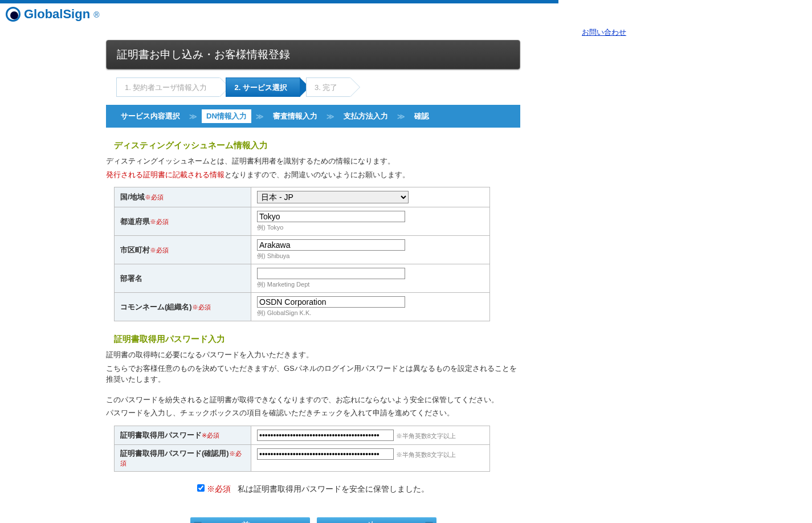 The height and width of the screenshot is (523, 812). Describe the element at coordinates (377, 521) in the screenshot. I see `next-button: 次へ ▶` at that location.